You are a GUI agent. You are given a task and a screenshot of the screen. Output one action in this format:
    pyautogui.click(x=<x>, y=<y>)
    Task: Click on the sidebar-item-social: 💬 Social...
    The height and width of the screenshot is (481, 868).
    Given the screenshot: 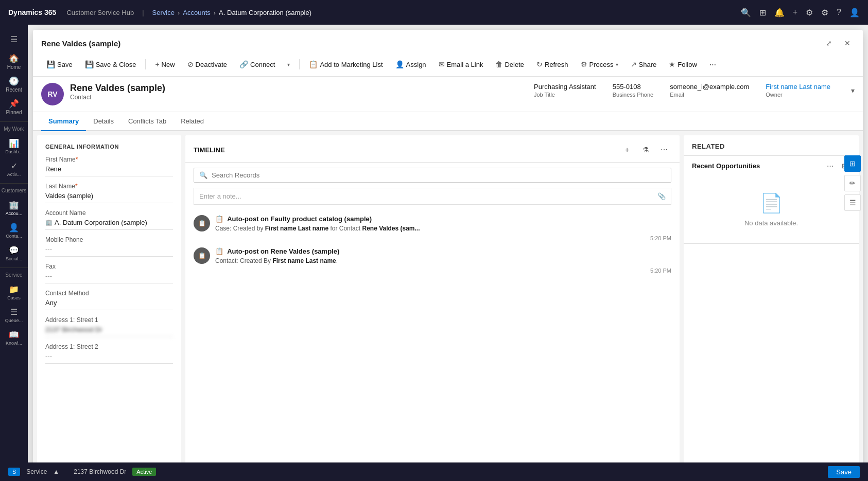 What is the action you would take?
    pyautogui.click(x=14, y=253)
    